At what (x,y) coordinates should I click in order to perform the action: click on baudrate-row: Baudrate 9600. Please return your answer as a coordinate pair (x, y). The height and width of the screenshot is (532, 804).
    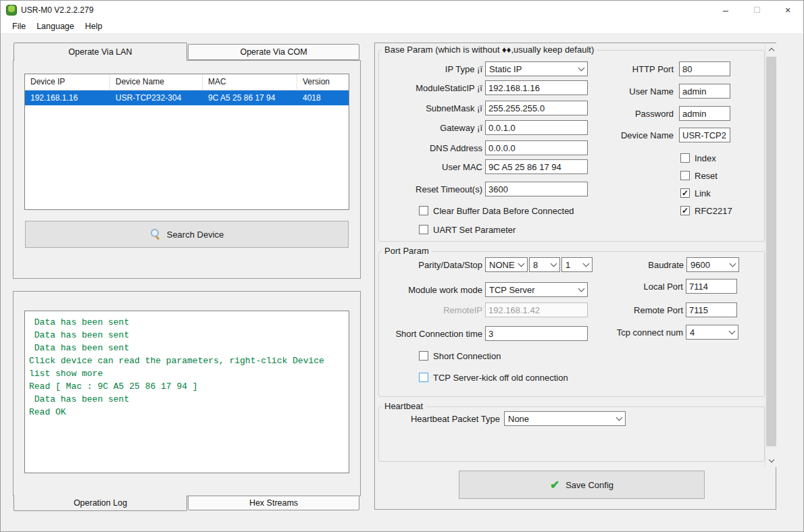
    Looking at the image, I should click on (661, 265).